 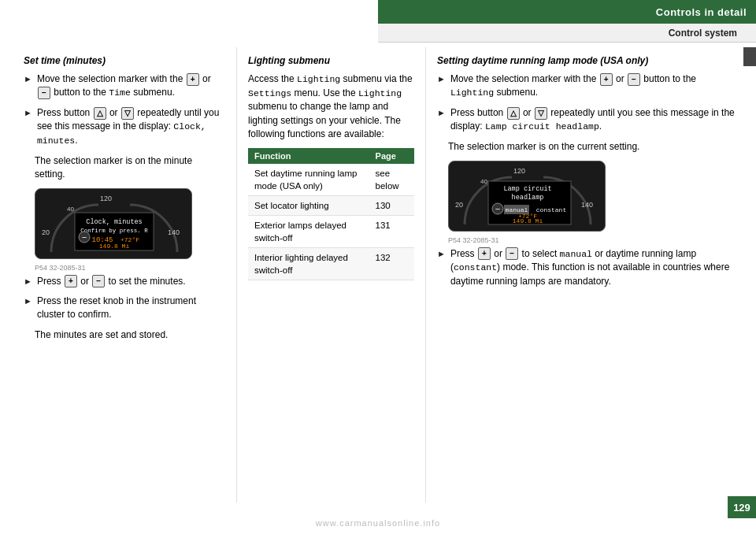 What do you see at coordinates (595, 87) in the screenshot?
I see `right-bullet-1-text: Move the selection marker with the + or …` at bounding box center [595, 87].